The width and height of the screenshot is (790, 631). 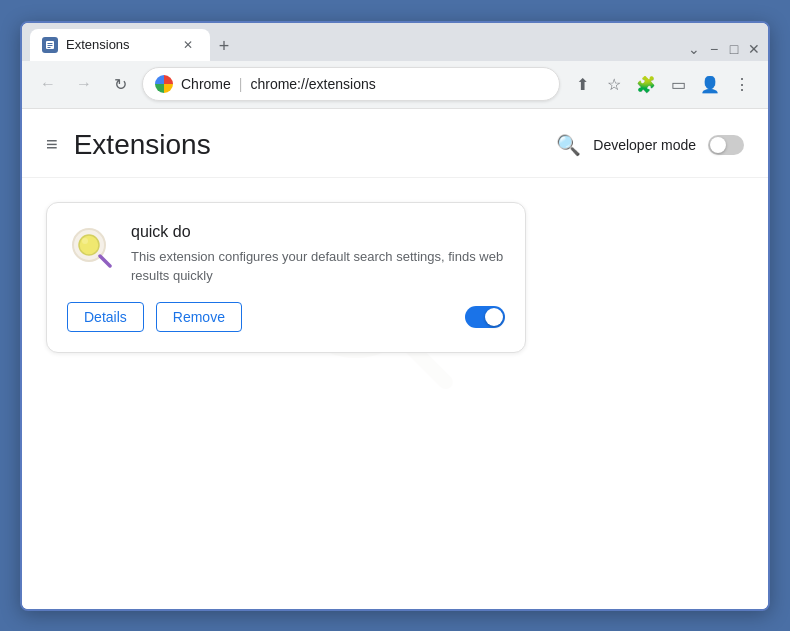 What do you see at coordinates (724, 52) in the screenshot?
I see `window-controls: ⌄ − □ ✕` at bounding box center [724, 52].